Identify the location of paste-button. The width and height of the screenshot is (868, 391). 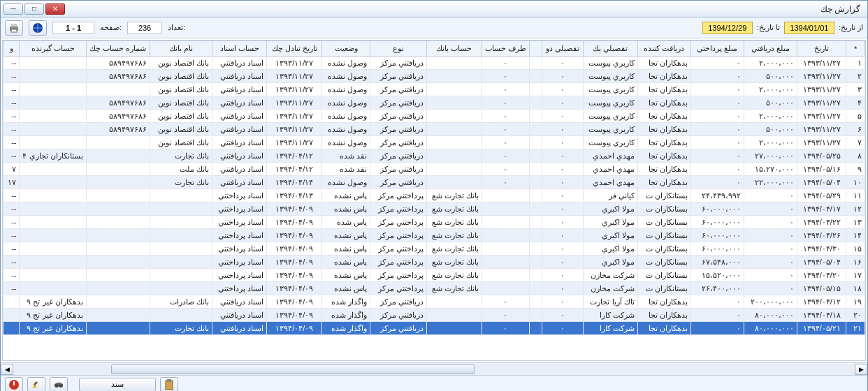
(169, 384).